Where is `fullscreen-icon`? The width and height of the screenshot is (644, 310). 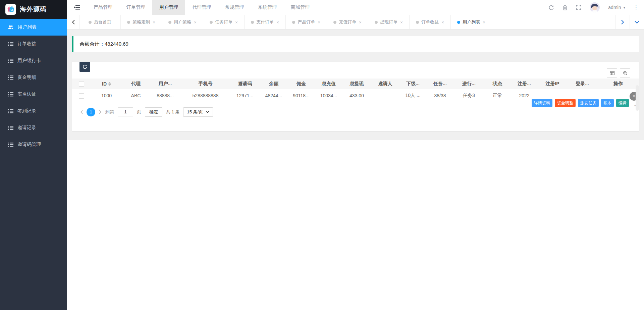
fullscreen-icon is located at coordinates (579, 7).